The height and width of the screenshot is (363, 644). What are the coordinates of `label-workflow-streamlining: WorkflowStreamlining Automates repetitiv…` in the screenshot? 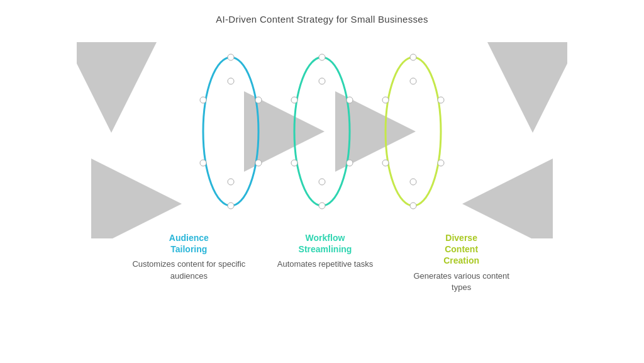 It's located at (325, 263).